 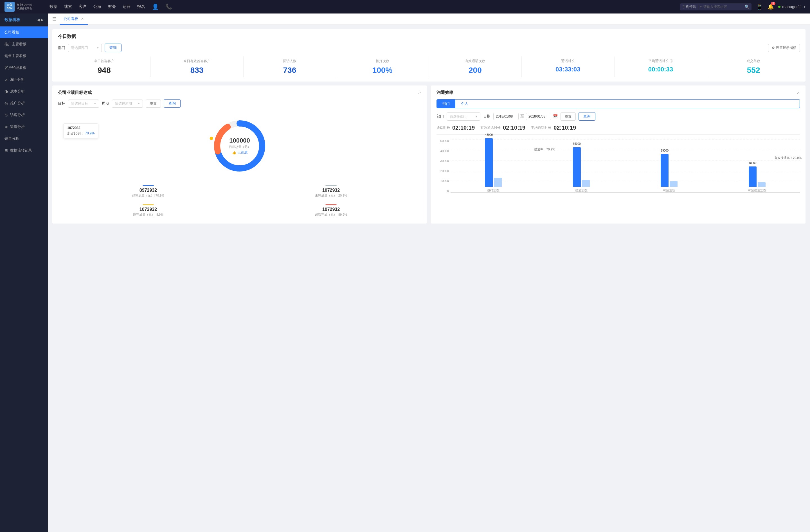 What do you see at coordinates (446, 104) in the screenshot?
I see `eff-tab-dept: 部门` at bounding box center [446, 104].